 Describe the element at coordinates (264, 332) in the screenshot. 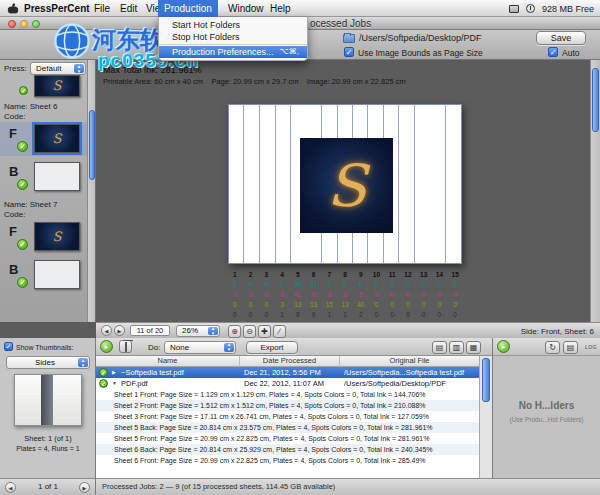

I see `move-tool: ✚` at that location.